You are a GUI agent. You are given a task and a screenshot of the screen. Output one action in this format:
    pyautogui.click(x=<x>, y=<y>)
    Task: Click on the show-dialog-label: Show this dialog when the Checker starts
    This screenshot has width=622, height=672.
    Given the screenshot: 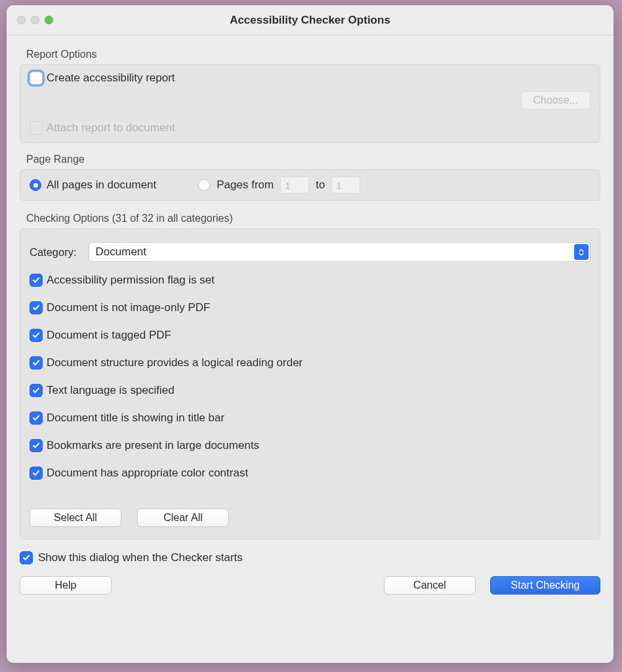 What is the action you would take?
    pyautogui.click(x=140, y=558)
    